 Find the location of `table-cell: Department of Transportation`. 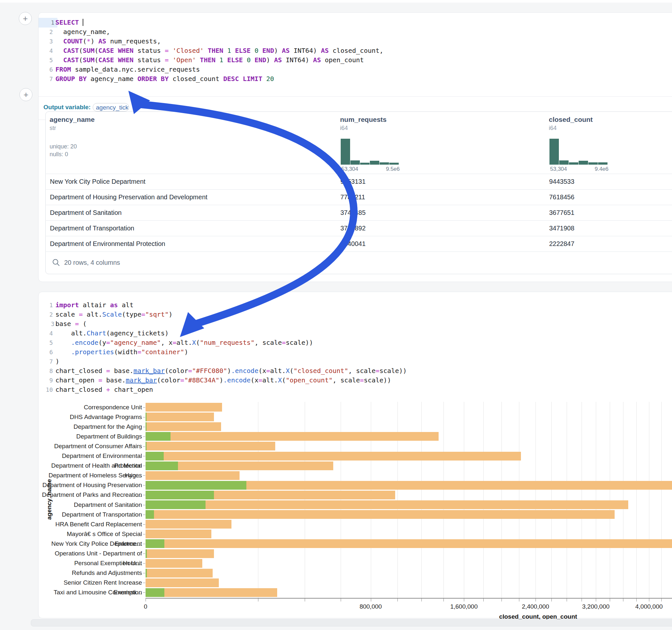

table-cell: Department of Transportation is located at coordinates (92, 228).